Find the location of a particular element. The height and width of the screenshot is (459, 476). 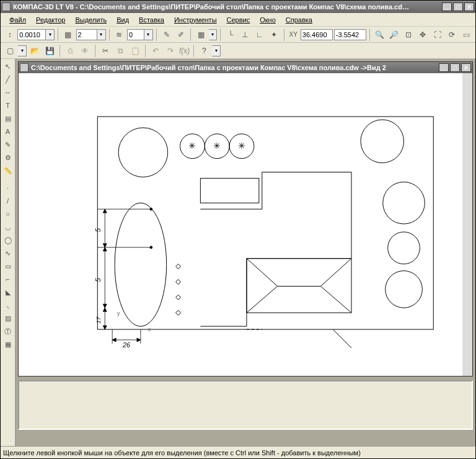

menu-file: Файл is located at coordinates (17, 20).